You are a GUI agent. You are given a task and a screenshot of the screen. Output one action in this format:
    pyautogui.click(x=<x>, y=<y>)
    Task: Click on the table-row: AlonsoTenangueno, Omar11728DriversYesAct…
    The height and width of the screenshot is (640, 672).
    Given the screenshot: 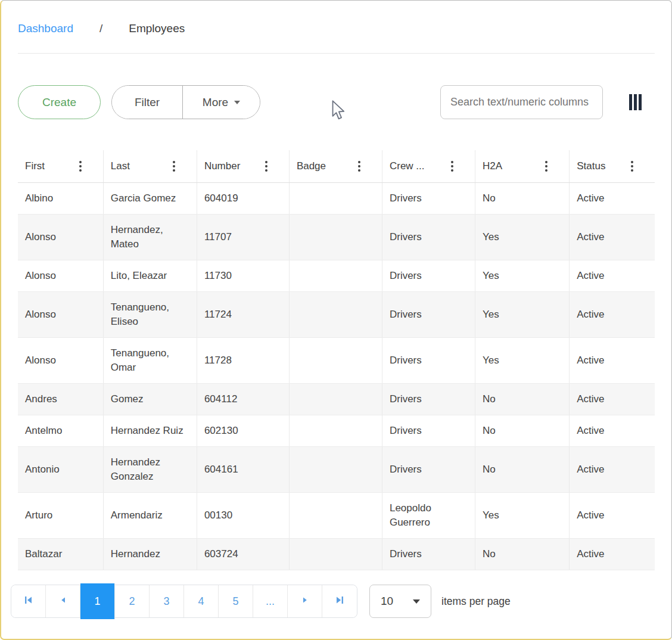 What is the action you would take?
    pyautogui.click(x=336, y=361)
    